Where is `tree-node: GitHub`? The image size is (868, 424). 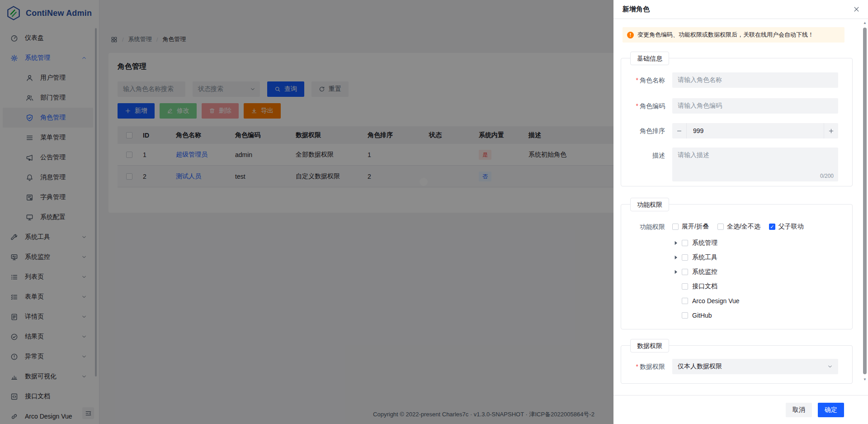
tree-node: GitHub is located at coordinates (706, 315).